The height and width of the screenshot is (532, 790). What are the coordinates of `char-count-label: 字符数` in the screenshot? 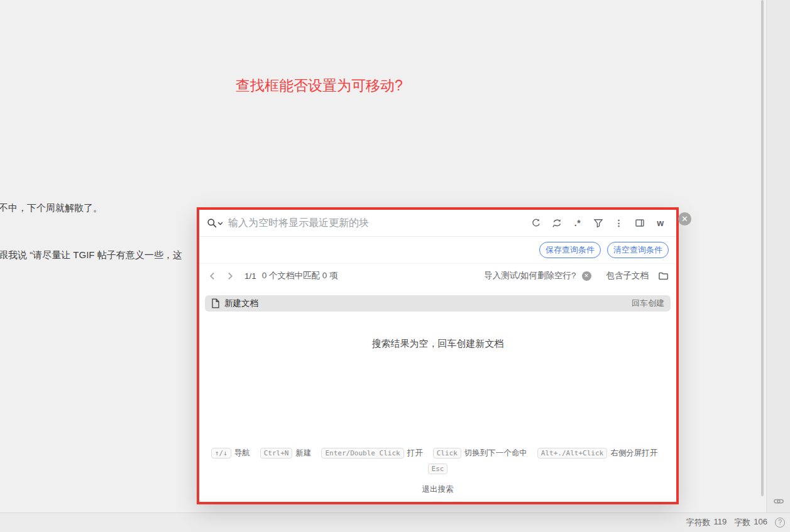 It's located at (699, 523).